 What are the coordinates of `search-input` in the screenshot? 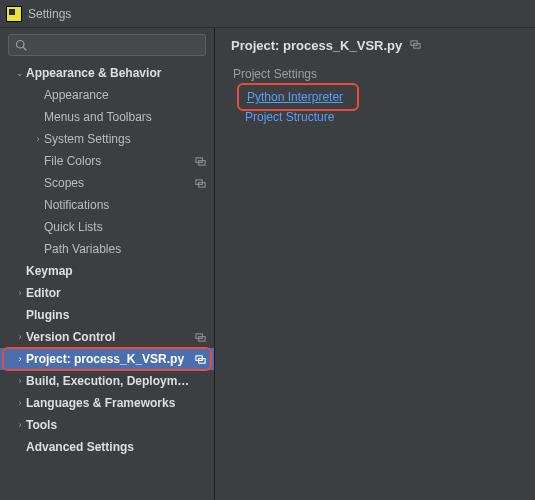 It's located at (115, 45).